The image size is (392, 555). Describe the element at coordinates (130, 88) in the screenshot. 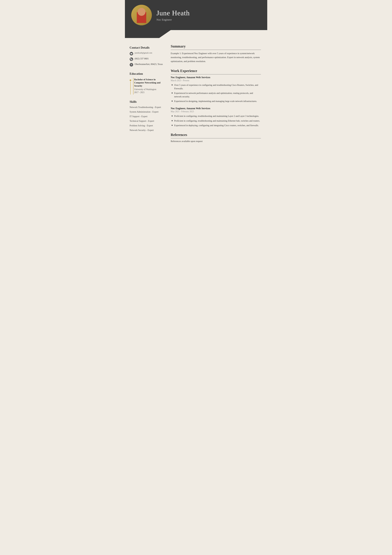

I see `edu-line` at that location.